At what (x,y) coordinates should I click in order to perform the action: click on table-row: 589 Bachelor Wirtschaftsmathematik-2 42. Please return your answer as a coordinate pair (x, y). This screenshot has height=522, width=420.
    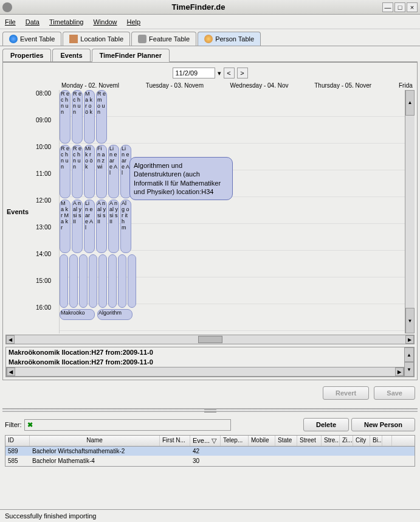
    Looking at the image, I should click on (210, 451).